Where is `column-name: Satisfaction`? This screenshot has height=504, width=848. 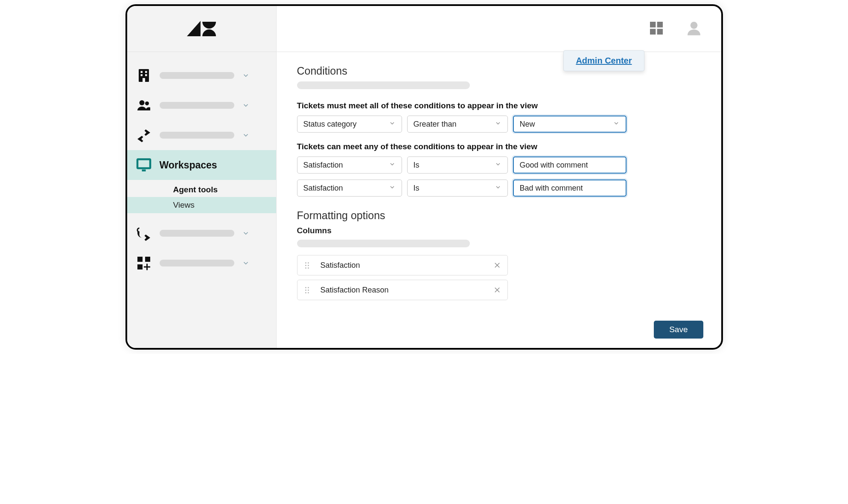 column-name: Satisfaction is located at coordinates (407, 265).